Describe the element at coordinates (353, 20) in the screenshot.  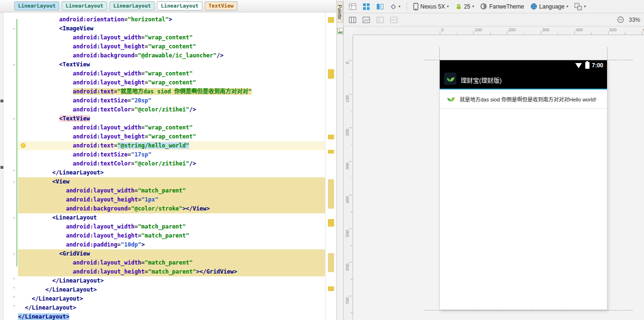
I see `show-columns-button` at that location.